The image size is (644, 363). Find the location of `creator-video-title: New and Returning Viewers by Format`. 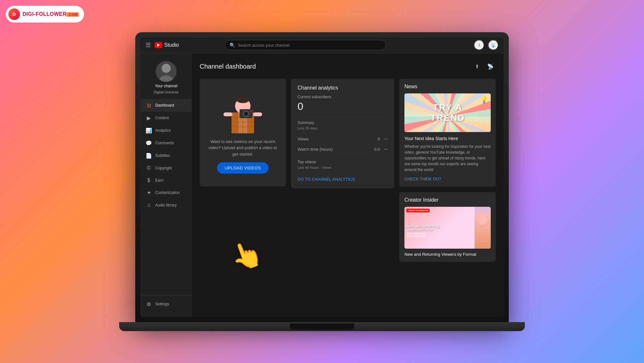

creator-video-title: New and Returning Viewers by Format is located at coordinates (448, 254).